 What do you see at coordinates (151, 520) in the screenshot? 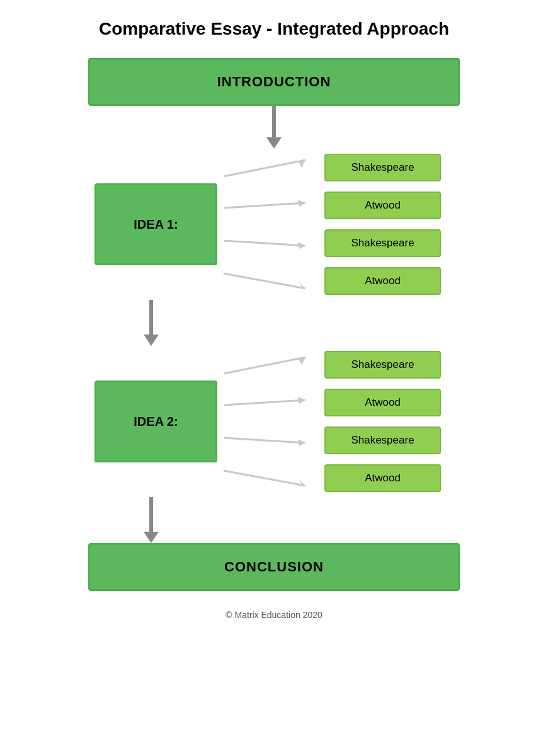
I see `connector-idea2-conclusion` at bounding box center [151, 520].